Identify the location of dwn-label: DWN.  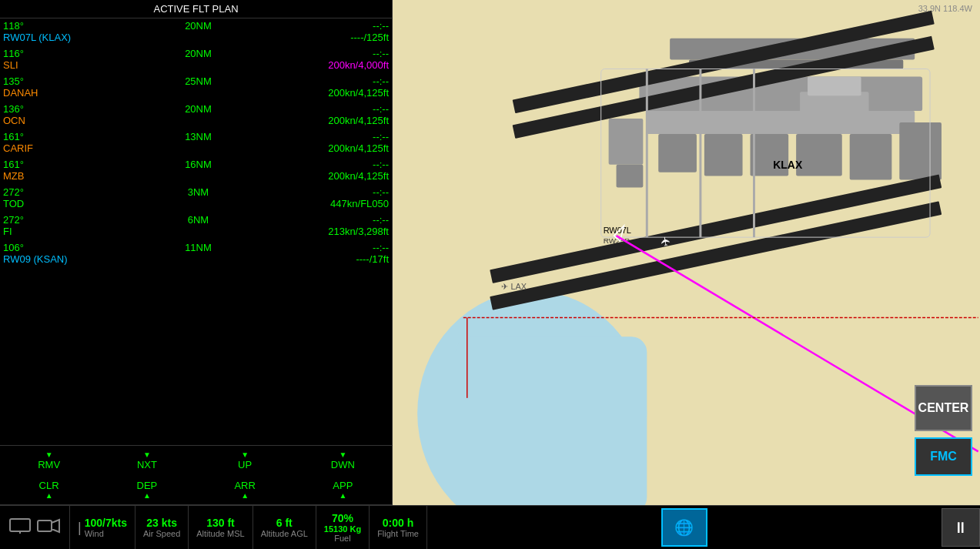
(343, 465).